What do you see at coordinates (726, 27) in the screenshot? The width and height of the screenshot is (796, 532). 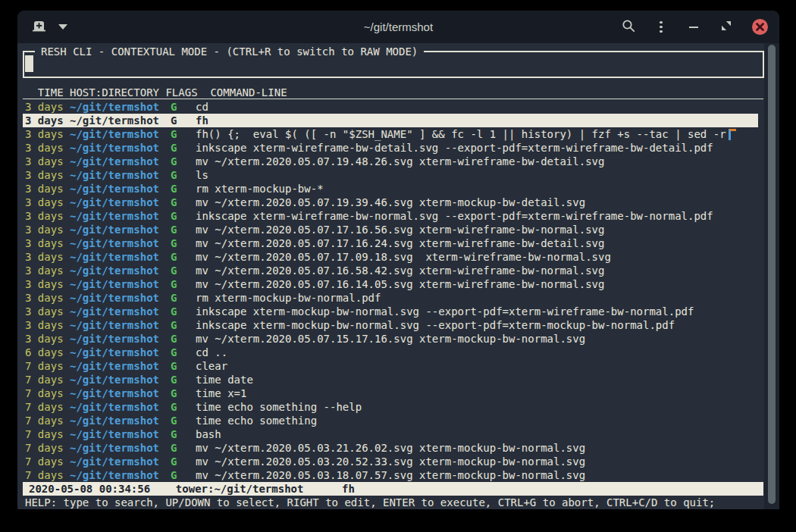 I see `restore-button` at bounding box center [726, 27].